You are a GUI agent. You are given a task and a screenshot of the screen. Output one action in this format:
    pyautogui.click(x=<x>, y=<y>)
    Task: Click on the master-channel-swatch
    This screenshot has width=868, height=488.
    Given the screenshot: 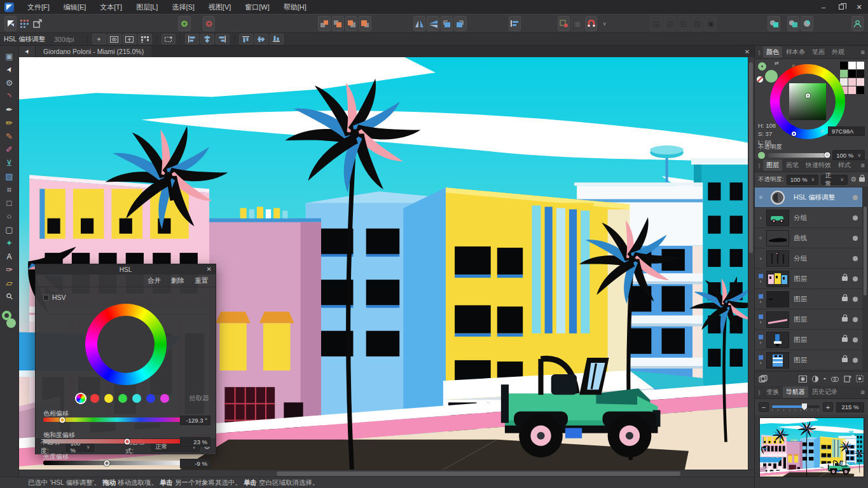 What is the action you would take?
    pyautogui.click(x=81, y=398)
    